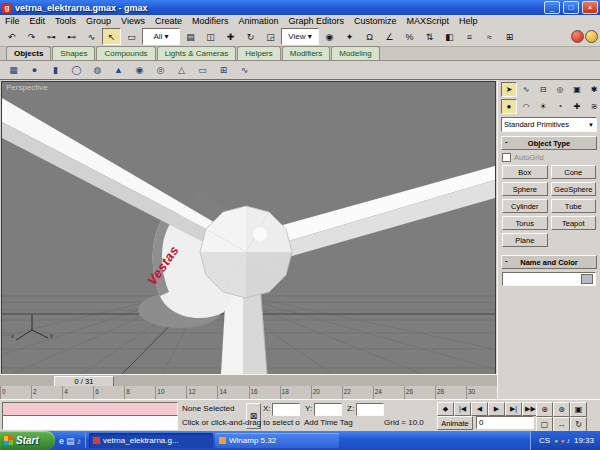 The height and width of the screenshot is (450, 600). What do you see at coordinates (450, 36) in the screenshot?
I see `mirror-icon: ◧` at bounding box center [450, 36].